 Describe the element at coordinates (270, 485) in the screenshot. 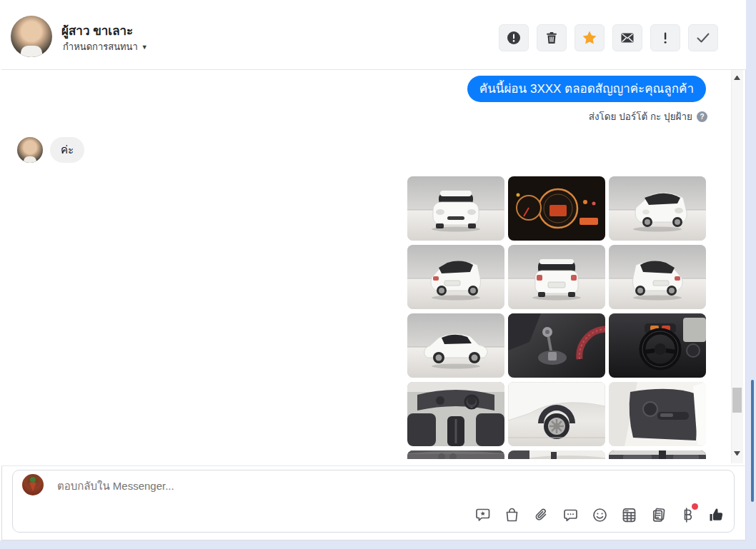

I see `reply-input` at that location.